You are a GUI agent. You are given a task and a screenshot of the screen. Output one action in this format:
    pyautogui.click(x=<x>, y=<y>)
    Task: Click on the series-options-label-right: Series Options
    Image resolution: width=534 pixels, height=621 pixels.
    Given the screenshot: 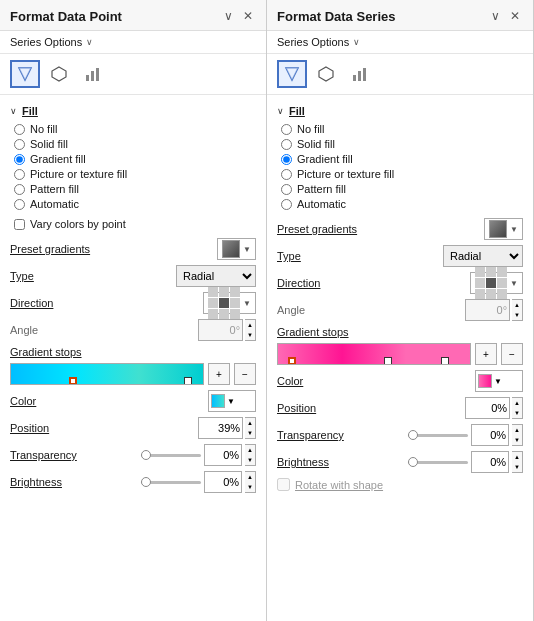 What is the action you would take?
    pyautogui.click(x=313, y=42)
    